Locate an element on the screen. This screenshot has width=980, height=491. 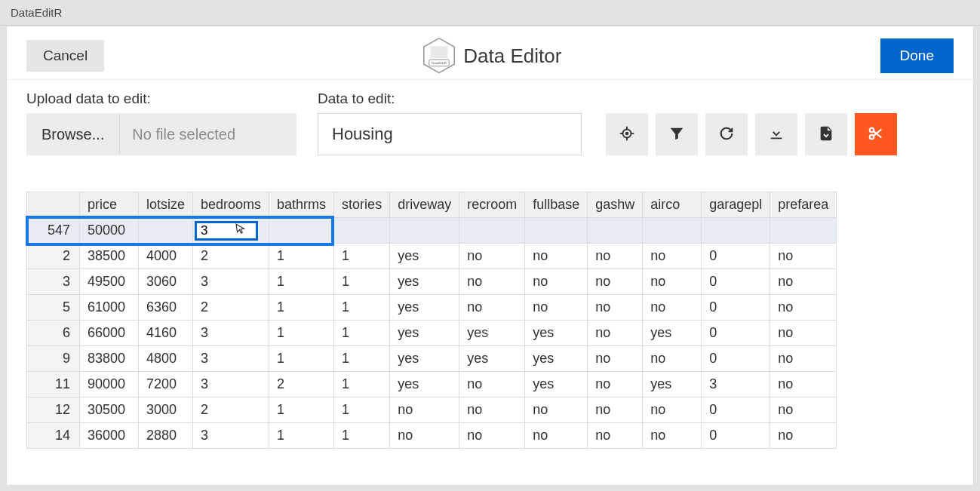
target-button is located at coordinates (627, 134).